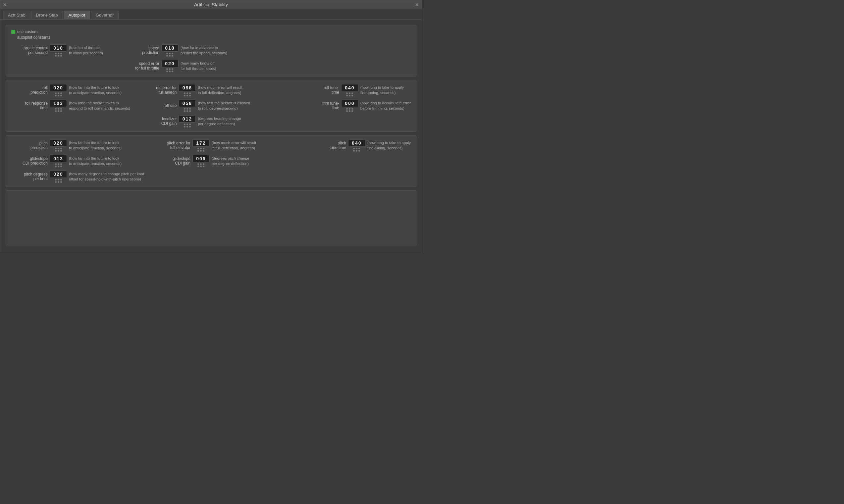  Describe the element at coordinates (170, 48) in the screenshot. I see `speed-prediction-value: 010` at that location.